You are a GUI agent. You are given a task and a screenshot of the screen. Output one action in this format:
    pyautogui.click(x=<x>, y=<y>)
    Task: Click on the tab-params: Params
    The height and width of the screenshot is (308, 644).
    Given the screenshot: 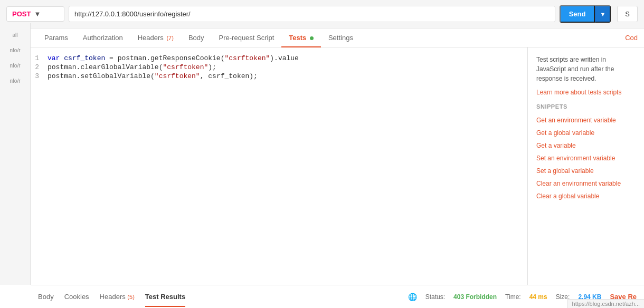 What is the action you would take?
    pyautogui.click(x=56, y=38)
    